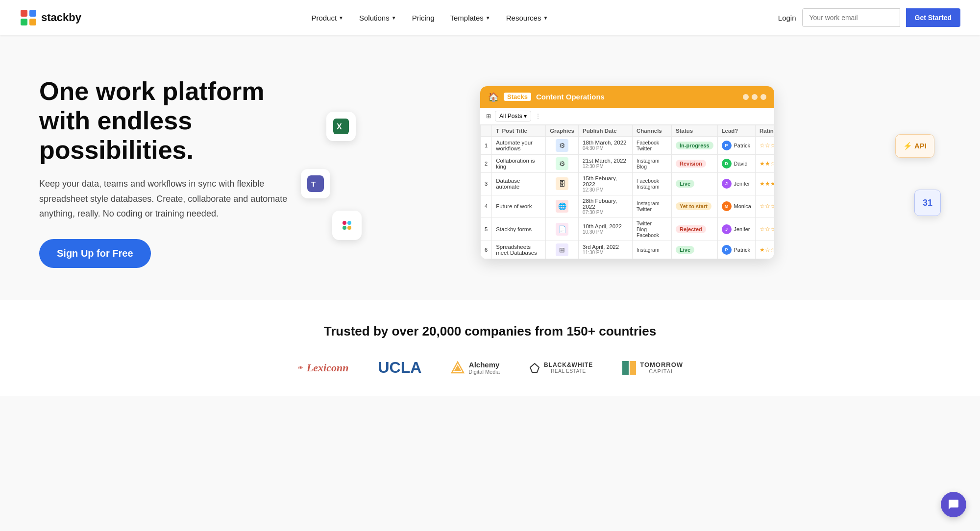 This screenshot has width=980, height=531. What do you see at coordinates (400, 367) in the screenshot?
I see `logo-ucla: UCLA` at bounding box center [400, 367].